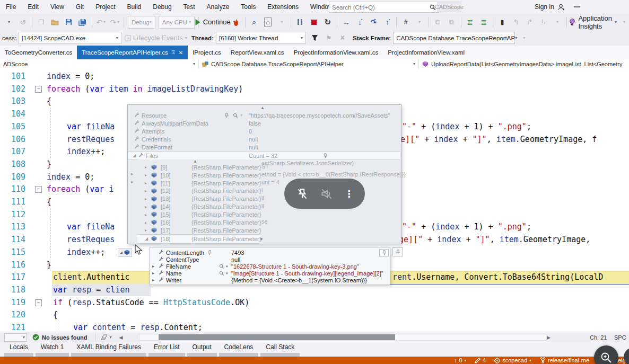  What do you see at coordinates (16, 338) in the screenshot?
I see `issues-filter-dropdown: ▾` at bounding box center [16, 338].